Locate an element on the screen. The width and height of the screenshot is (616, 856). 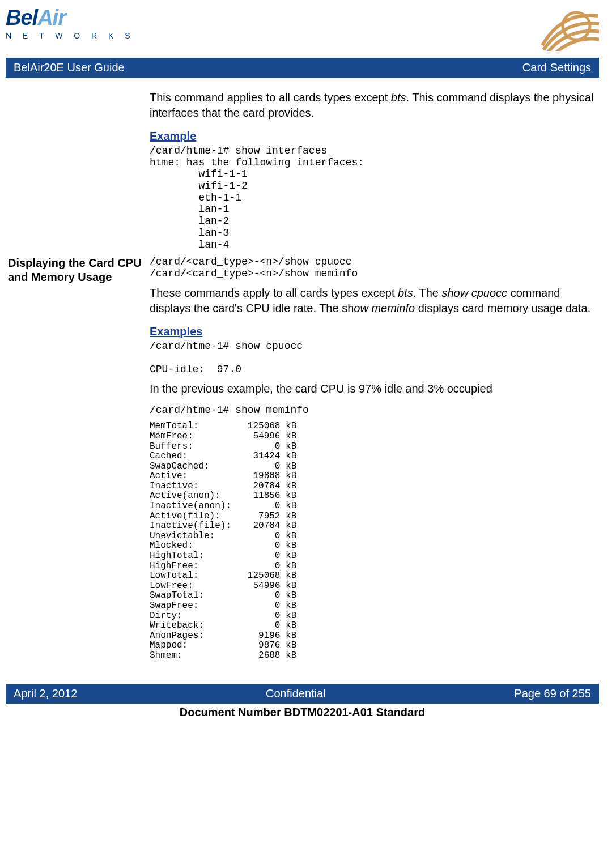
document-number: Document Number BDTM02201-A01 Standard is located at coordinates (303, 714).